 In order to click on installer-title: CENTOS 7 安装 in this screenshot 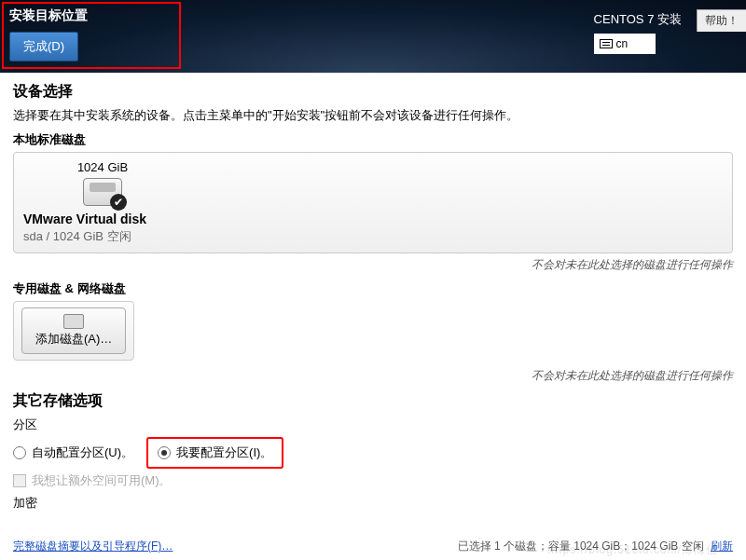, I will do `click(638, 20)`.